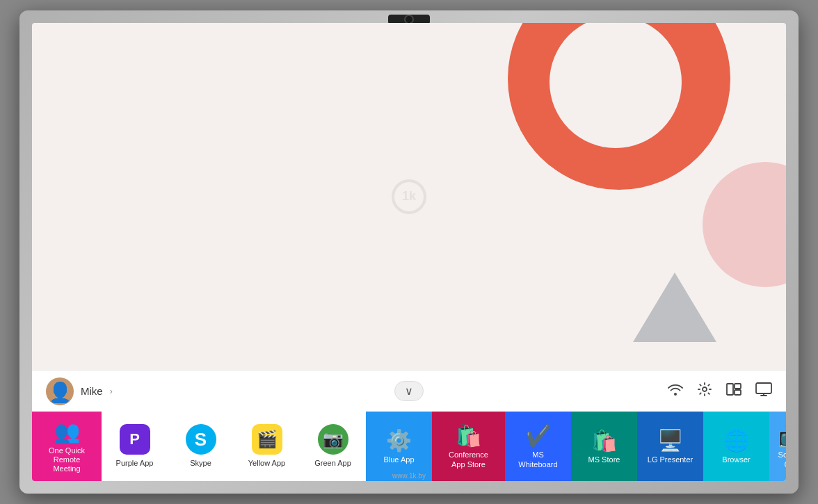 Image resolution: width=818 pixels, height=504 pixels. I want to click on status-icons, so click(720, 391).